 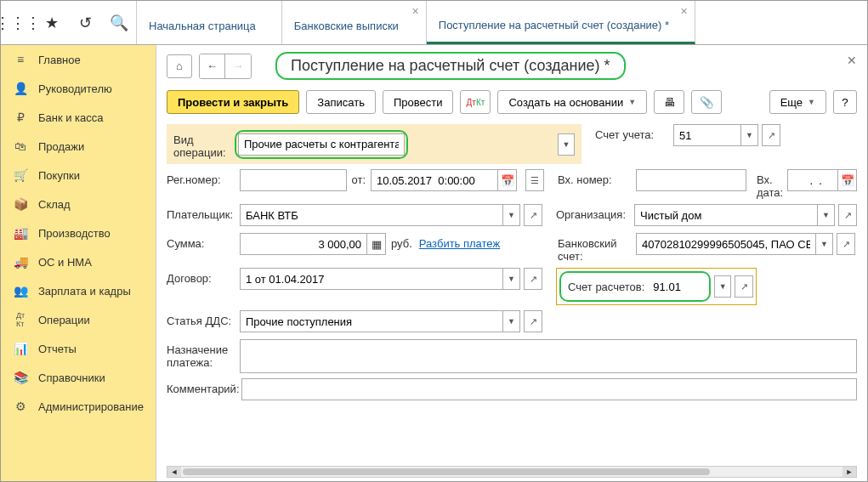 What do you see at coordinates (119, 23) in the screenshot?
I see `search-icon: 🔍` at bounding box center [119, 23].